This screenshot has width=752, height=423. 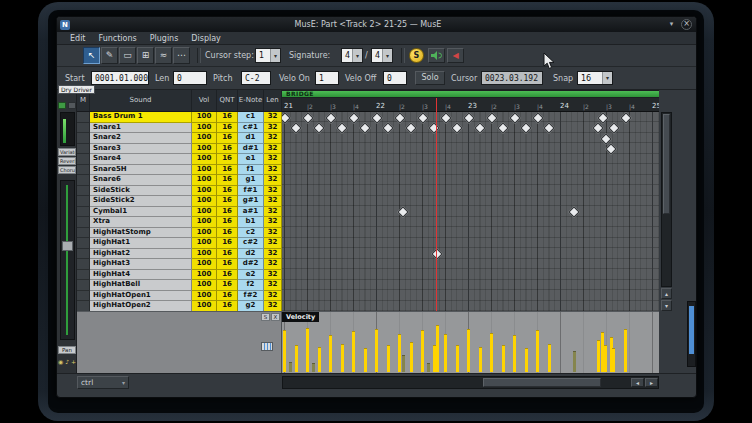 What do you see at coordinates (180, 128) in the screenshot?
I see `drum-row: Snare110016c#132` at bounding box center [180, 128].